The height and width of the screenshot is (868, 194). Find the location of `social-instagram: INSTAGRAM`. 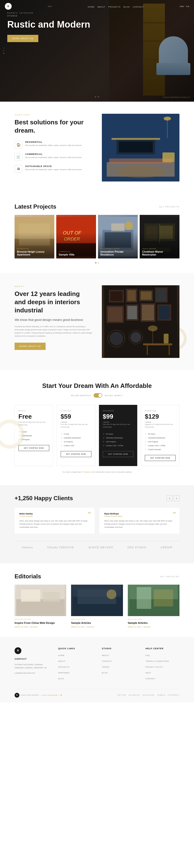

social-instagram: INSTAGRAM is located at coordinates (148, 695).